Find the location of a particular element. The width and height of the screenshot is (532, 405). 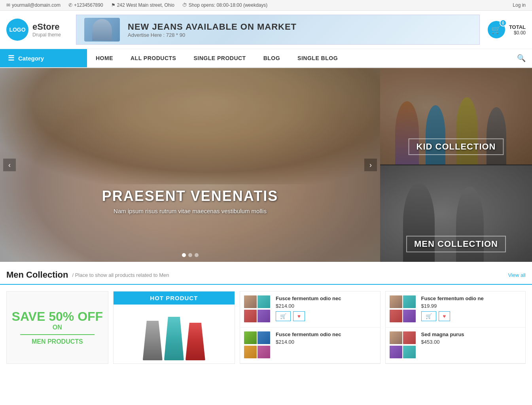

cart-total-amount: $0.00 is located at coordinates (517, 33).